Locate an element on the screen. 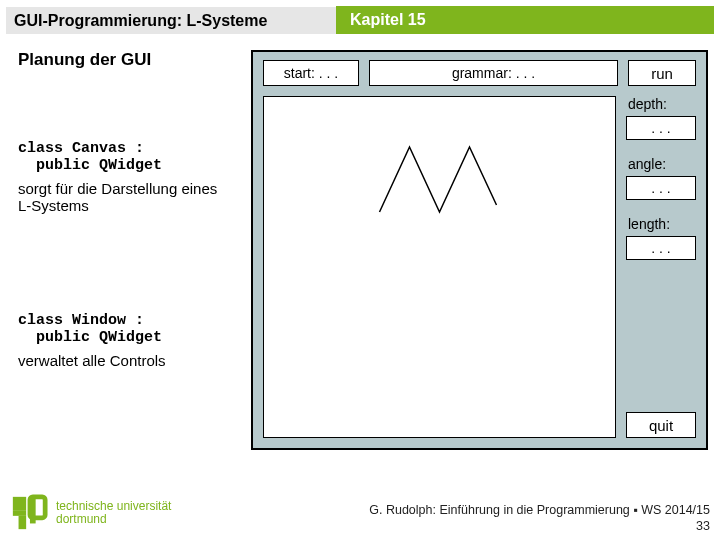 The height and width of the screenshot is (540, 720). footer-line1: G. Rudolph: Einführung in die Programmie… is located at coordinates (540, 510).